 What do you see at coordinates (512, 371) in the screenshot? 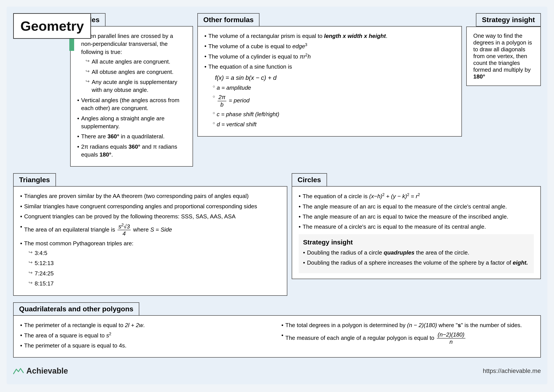
I see `footer-url: https://achievable.me` at bounding box center [512, 371].